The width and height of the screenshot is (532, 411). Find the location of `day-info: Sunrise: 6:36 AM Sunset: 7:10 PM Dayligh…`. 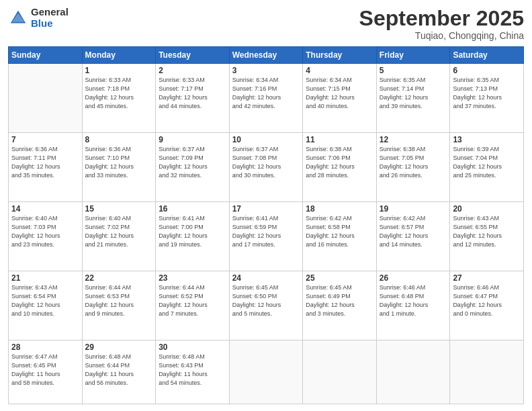

day-info: Sunrise: 6:36 AM Sunset: 7:10 PM Dayligh… is located at coordinates (120, 163).